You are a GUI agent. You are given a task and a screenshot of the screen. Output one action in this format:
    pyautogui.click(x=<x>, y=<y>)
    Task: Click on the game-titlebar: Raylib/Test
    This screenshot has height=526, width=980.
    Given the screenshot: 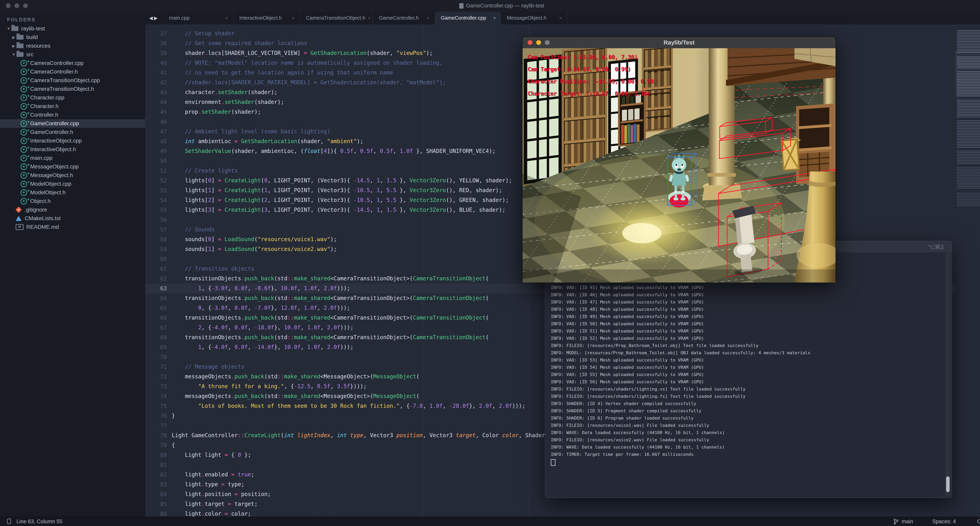 What is the action you would take?
    pyautogui.click(x=679, y=43)
    